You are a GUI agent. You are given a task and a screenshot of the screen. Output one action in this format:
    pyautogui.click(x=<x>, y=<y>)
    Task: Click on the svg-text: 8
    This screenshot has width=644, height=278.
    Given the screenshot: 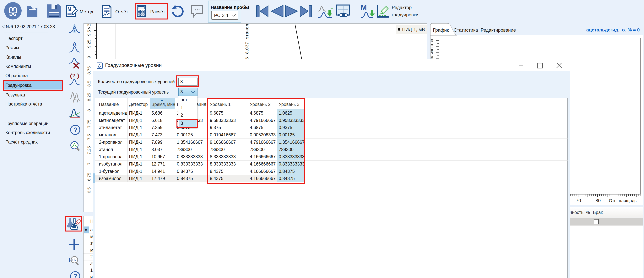 What is the action you would take?
    pyautogui.click(x=89, y=110)
    